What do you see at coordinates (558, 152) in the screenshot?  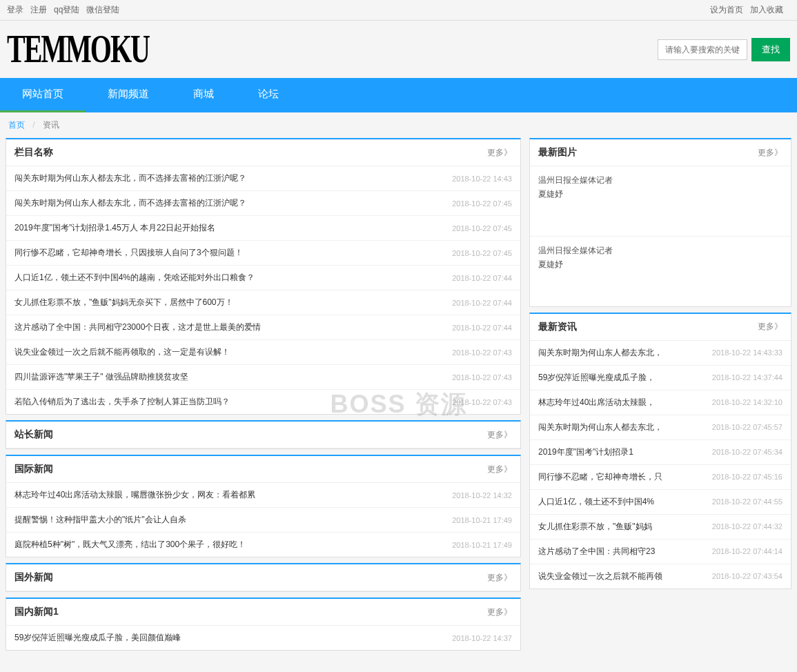 I see `panel-title: 最新图片` at bounding box center [558, 152].